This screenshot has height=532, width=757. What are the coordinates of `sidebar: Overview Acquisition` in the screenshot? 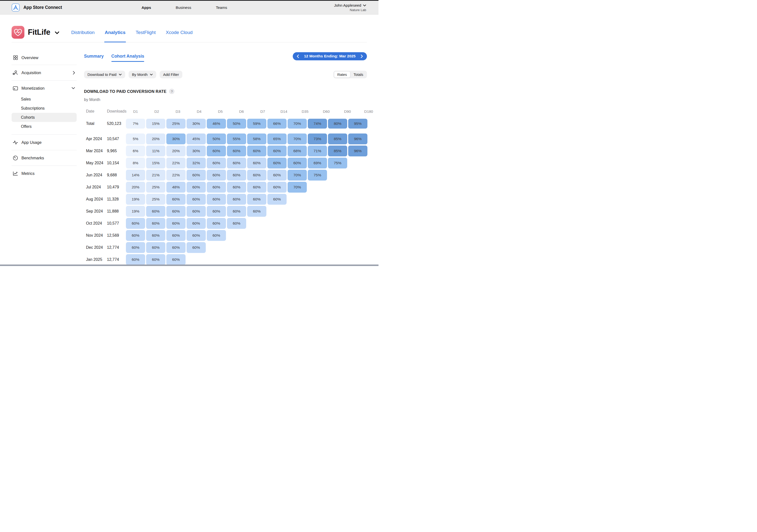 It's located at (44, 113).